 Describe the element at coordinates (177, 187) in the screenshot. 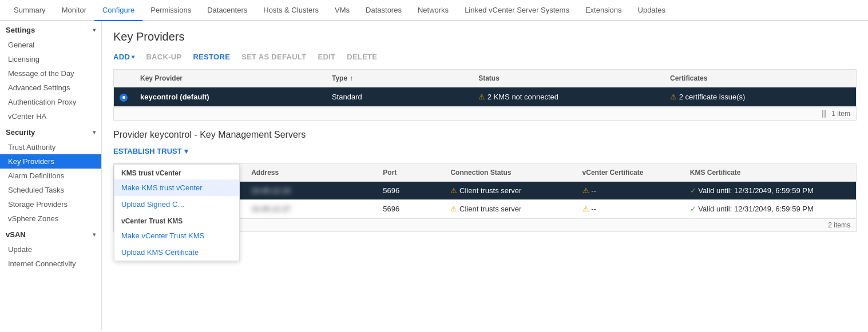

I see `dropdown-item-make-kms-trust: Make KMS trust vCenter` at that location.